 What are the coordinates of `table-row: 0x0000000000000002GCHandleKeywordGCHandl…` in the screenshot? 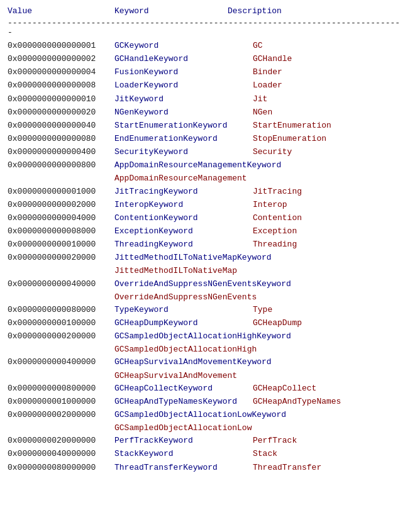 It's located at (205, 59).